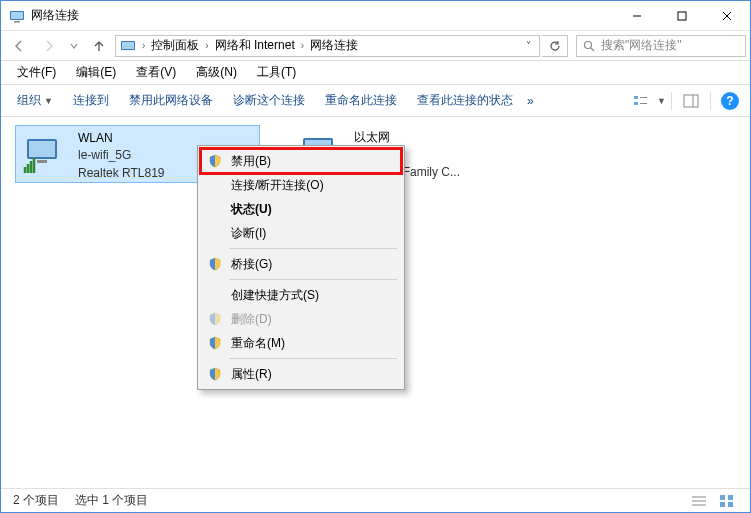  I want to click on rename-button: 重命名此连接, so click(361, 100).